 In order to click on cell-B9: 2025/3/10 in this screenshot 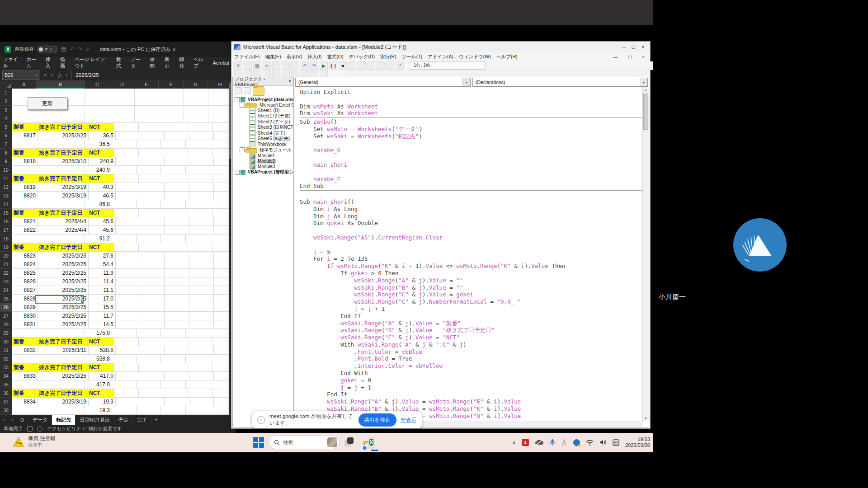, I will do `click(63, 162)`.